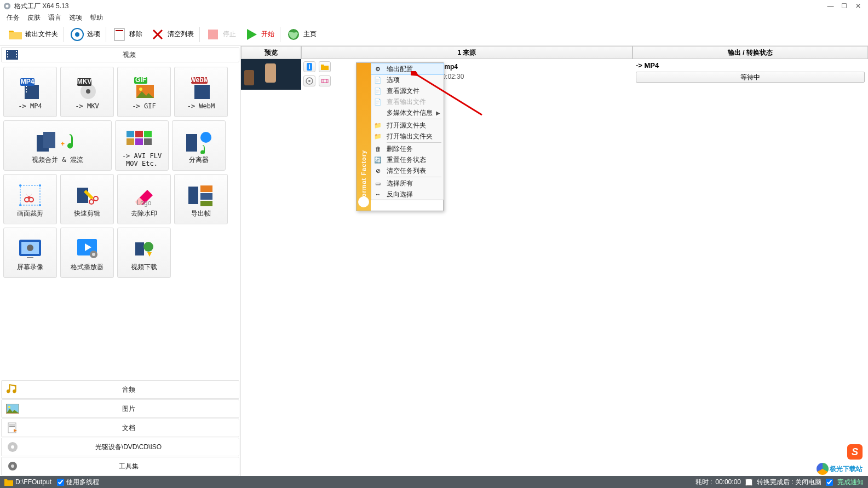  What do you see at coordinates (120, 55) in the screenshot?
I see `category-video-header: 视频` at bounding box center [120, 55].